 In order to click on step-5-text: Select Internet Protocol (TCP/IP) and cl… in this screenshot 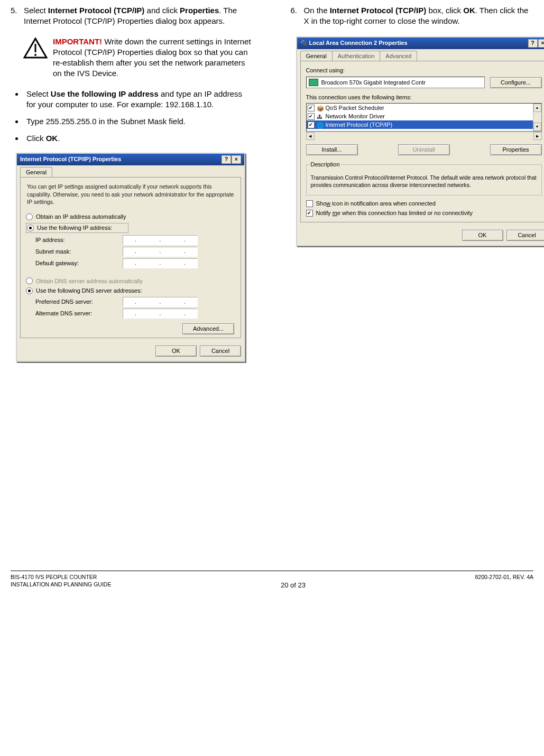, I will do `click(139, 16)`.